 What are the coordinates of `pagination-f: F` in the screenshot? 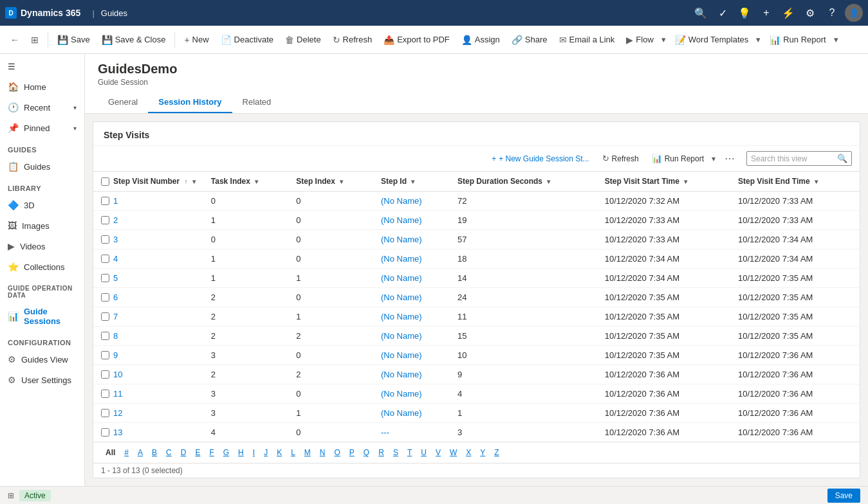 It's located at (211, 453).